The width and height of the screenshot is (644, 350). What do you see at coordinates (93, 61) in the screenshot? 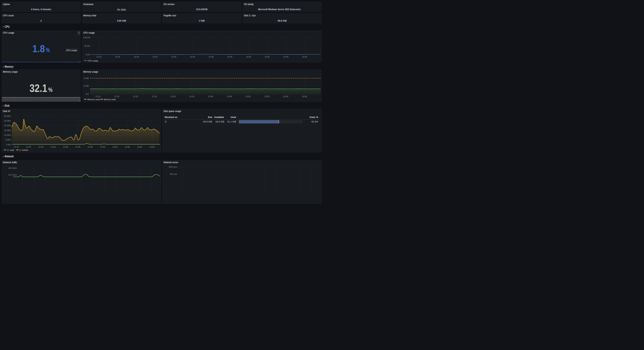
I see `svg-text: CPU usage` at bounding box center [93, 61].